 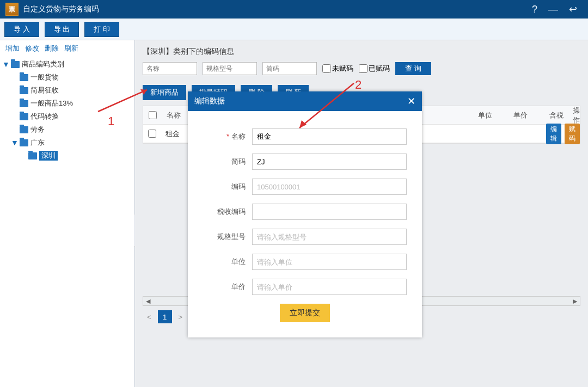 What do you see at coordinates (305, 313) in the screenshot?
I see `submit-button: 立即提交` at bounding box center [305, 313].